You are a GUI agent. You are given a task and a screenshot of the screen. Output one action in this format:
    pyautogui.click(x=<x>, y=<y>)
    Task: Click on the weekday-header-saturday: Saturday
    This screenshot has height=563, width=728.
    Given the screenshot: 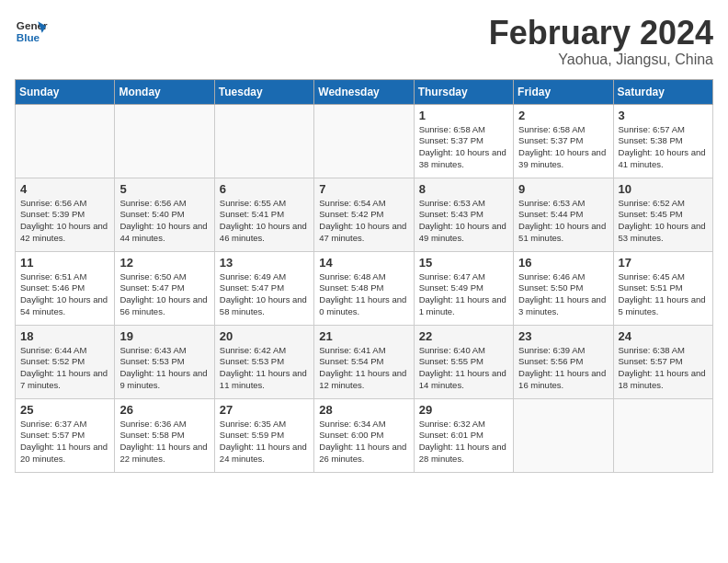 What is the action you would take?
    pyautogui.click(x=663, y=92)
    